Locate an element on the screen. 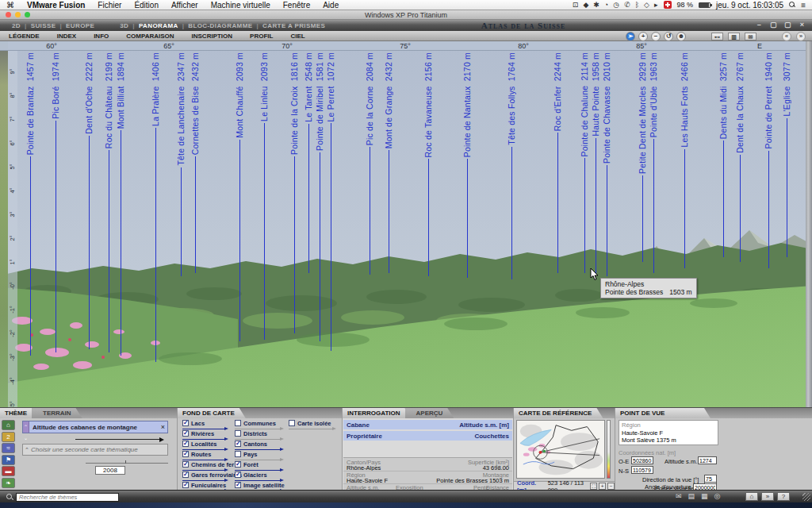 Image resolution: width=812 pixels, height=508 pixels. phone-icon: ✆ is located at coordinates (627, 5).